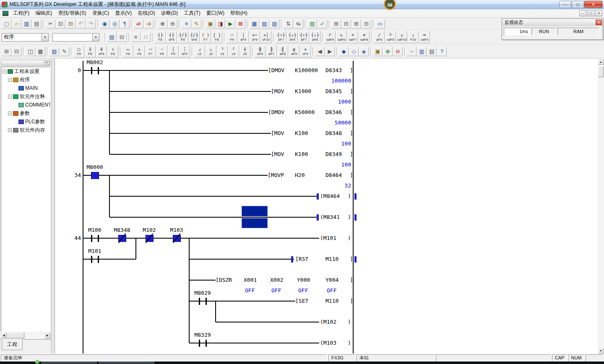 The width and height of the screenshot is (604, 364). I want to click on sfc-delete-line-button: ✕cF9, so click(305, 51).